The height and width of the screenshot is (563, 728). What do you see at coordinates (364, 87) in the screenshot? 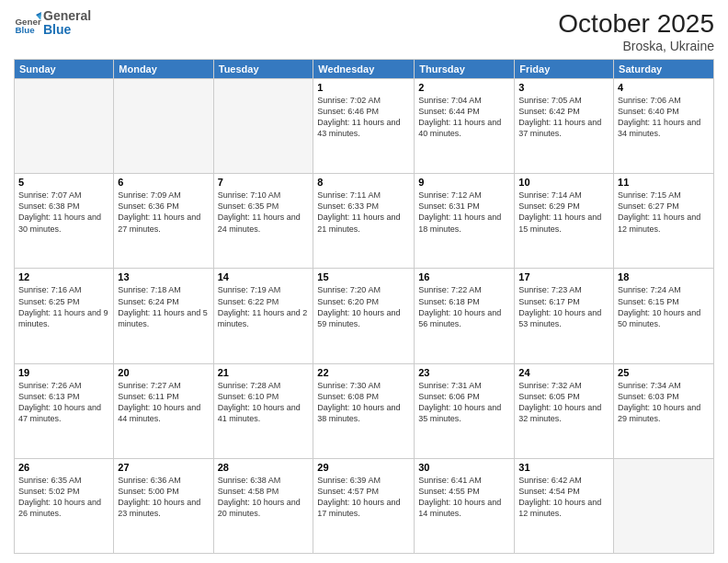
I see `day-number: 1` at bounding box center [364, 87].